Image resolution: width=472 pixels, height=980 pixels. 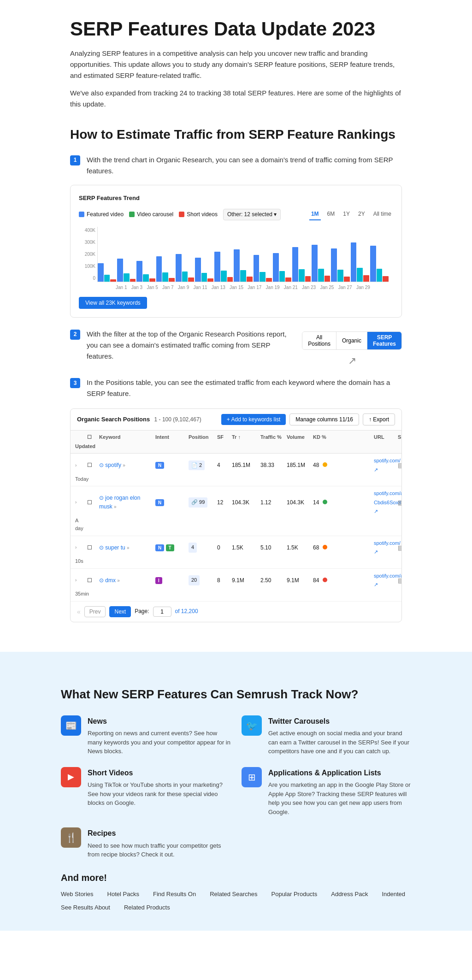 I want to click on intent-badge-i: I, so click(x=159, y=581).